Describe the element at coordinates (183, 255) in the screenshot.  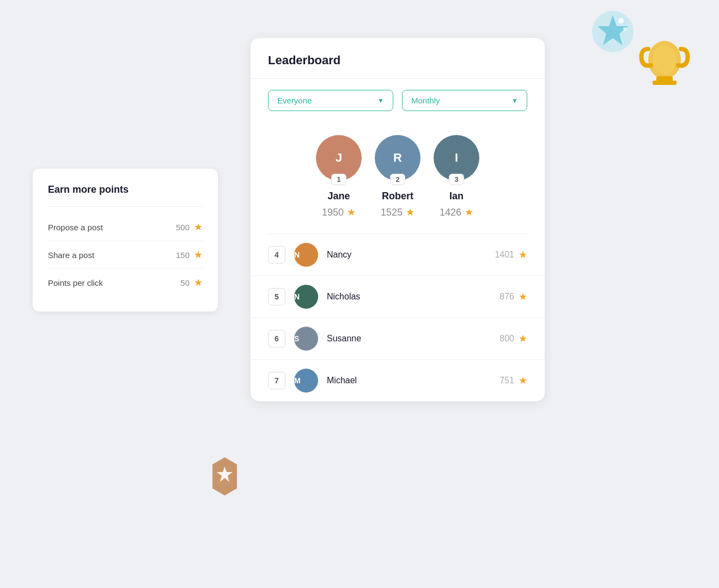
I see `earn-row-share-points: 150` at that location.